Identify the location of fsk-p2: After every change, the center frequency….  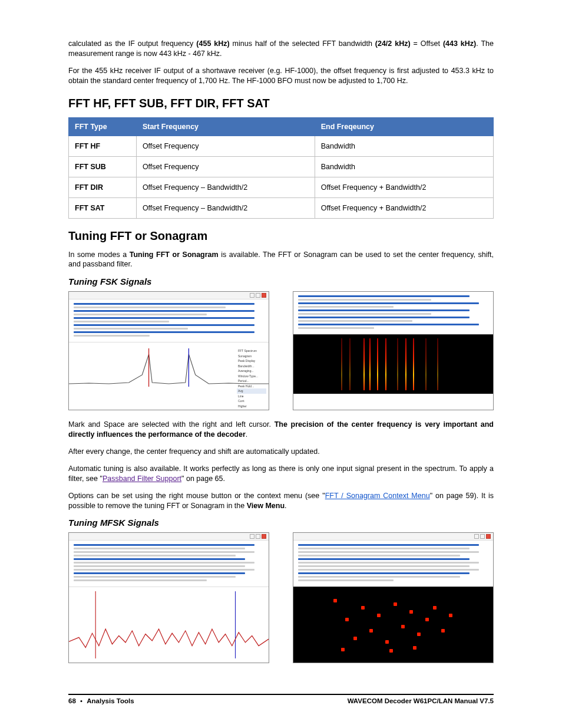
(281, 452).